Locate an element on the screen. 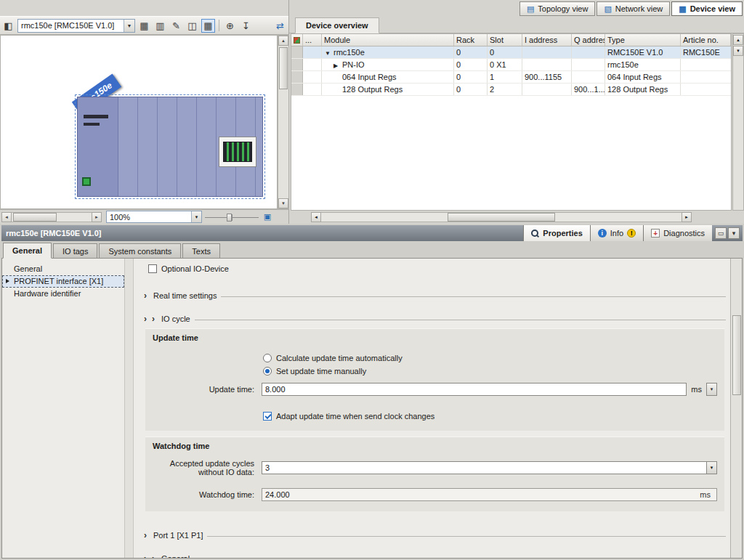 The image size is (744, 560). collapse-panel-icon: ▾ is located at coordinates (734, 233).